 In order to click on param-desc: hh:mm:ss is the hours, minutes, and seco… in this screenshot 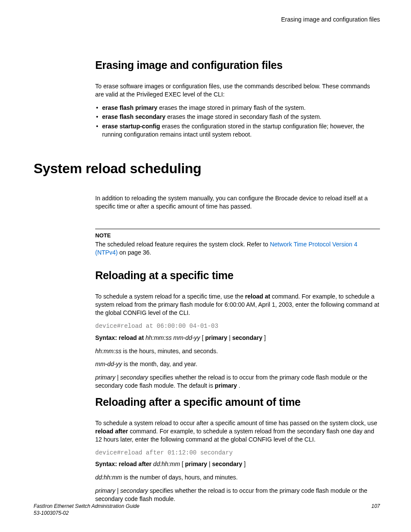, I will do `click(238, 352)`.